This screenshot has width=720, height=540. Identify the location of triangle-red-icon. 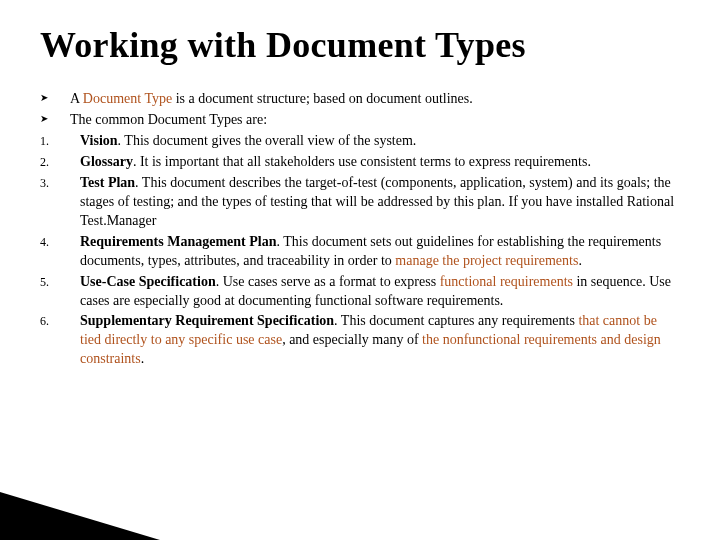
(150, 519).